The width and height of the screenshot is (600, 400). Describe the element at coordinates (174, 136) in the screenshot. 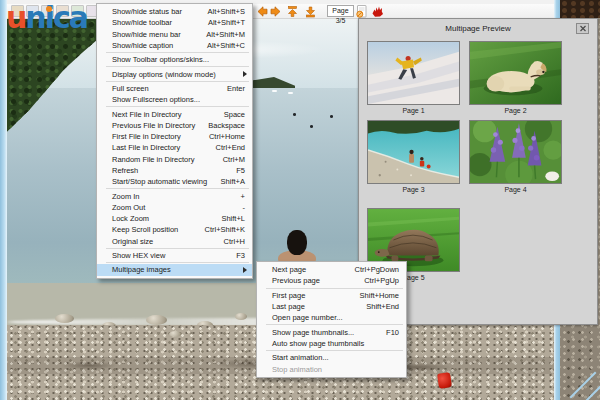

I see `menu-item: First File in Directory Ctrl+Home` at that location.